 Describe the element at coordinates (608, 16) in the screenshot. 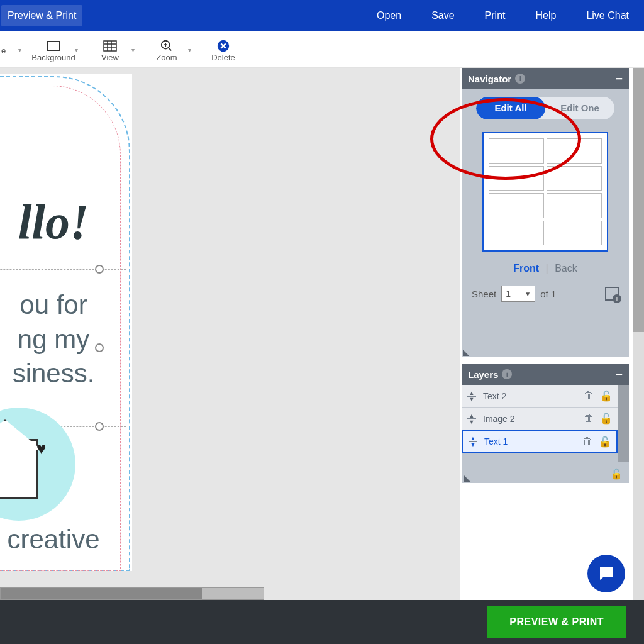

I see `menu-live-chat: Live Chat` at that location.